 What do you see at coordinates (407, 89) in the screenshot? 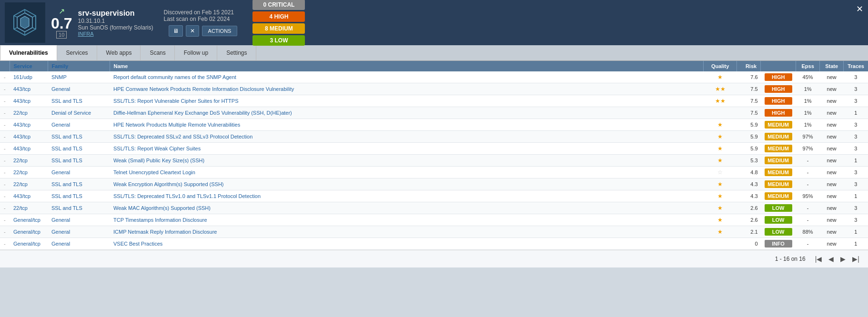
I see `row-name: HPE Comware Network Products Remote Info…` at bounding box center [407, 89].